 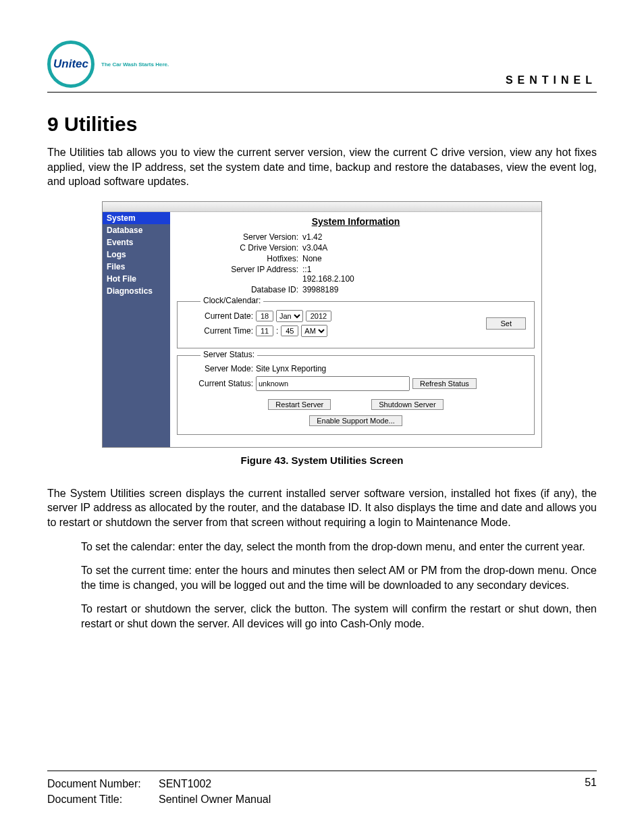 What do you see at coordinates (136, 255) in the screenshot?
I see `sidebar-item-logs: Logs` at bounding box center [136, 255].